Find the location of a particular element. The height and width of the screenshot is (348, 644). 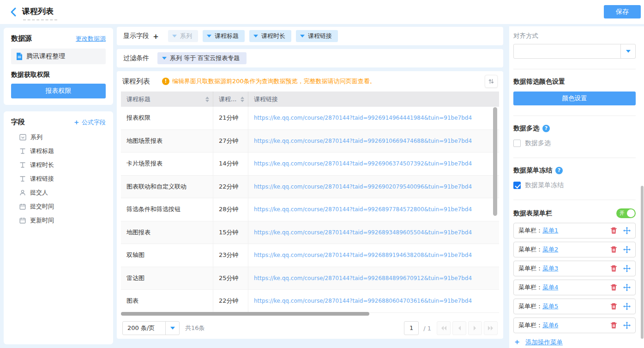

last-page-button is located at coordinates (491, 328).